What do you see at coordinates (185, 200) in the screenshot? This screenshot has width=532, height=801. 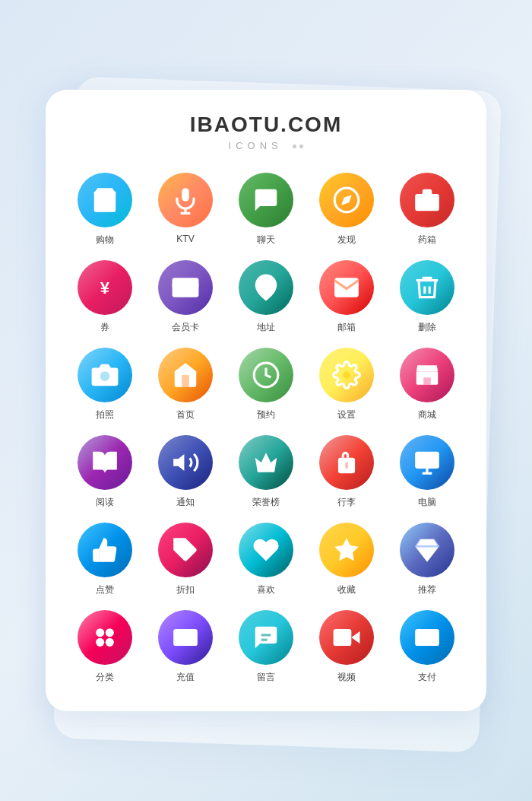 I see `icon-circle-ktv` at bounding box center [185, 200].